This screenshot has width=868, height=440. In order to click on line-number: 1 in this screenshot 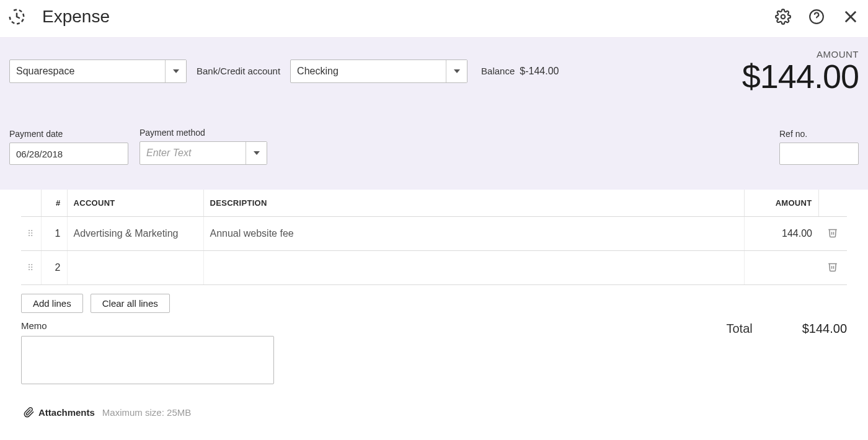, I will do `click(54, 234)`.